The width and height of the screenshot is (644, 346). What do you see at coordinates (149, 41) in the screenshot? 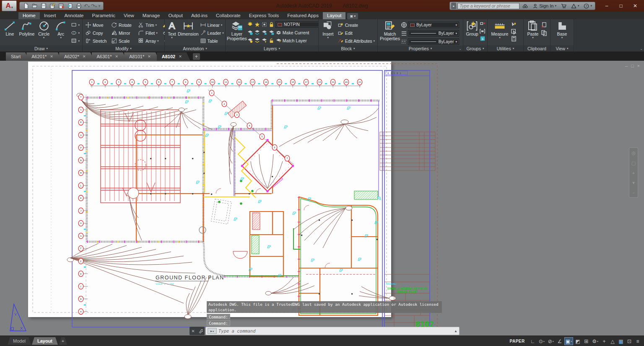
I see `array-button: Array▾` at bounding box center [149, 41].